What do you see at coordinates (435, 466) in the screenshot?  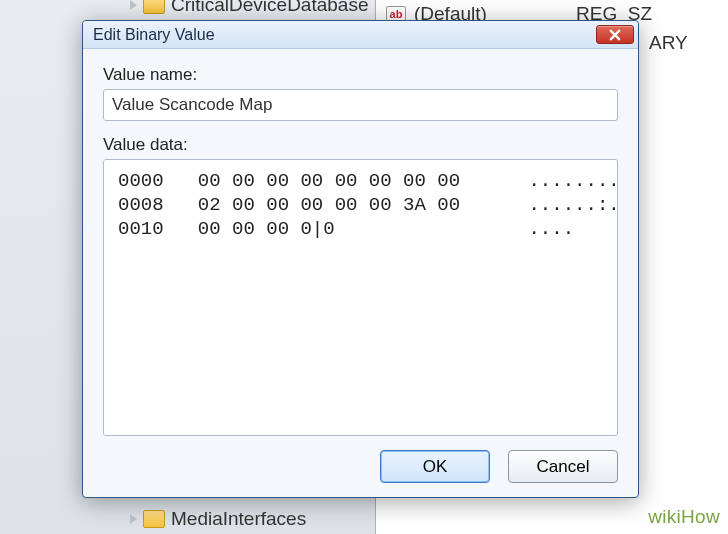 I see `ok-button: OK` at bounding box center [435, 466].